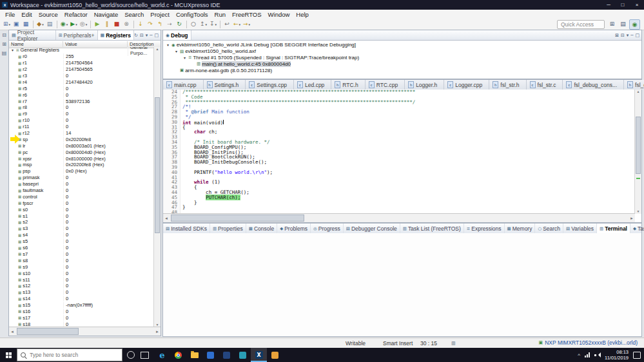 This screenshot has width=644, height=362. I want to click on editor-vertical-scrollbar: ▲▼, so click(638, 152).